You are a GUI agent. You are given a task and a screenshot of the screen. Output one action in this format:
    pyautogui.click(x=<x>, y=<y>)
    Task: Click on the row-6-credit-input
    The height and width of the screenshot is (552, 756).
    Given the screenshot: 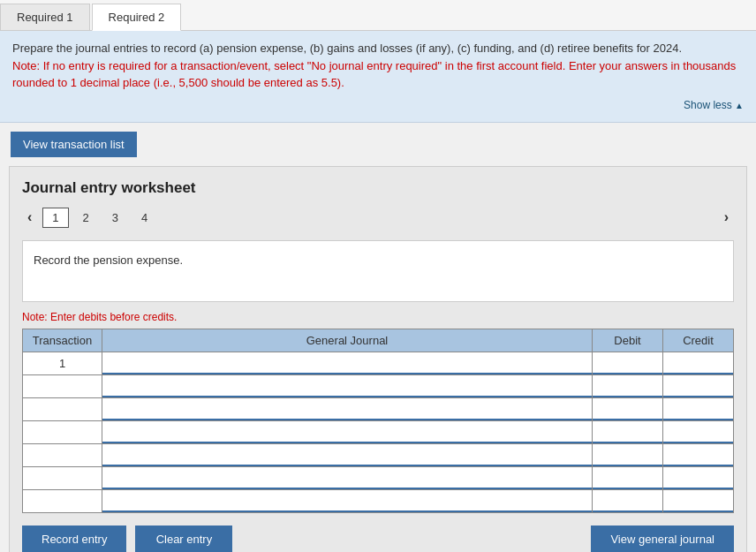 What is the action you would take?
    pyautogui.click(x=698, y=479)
    